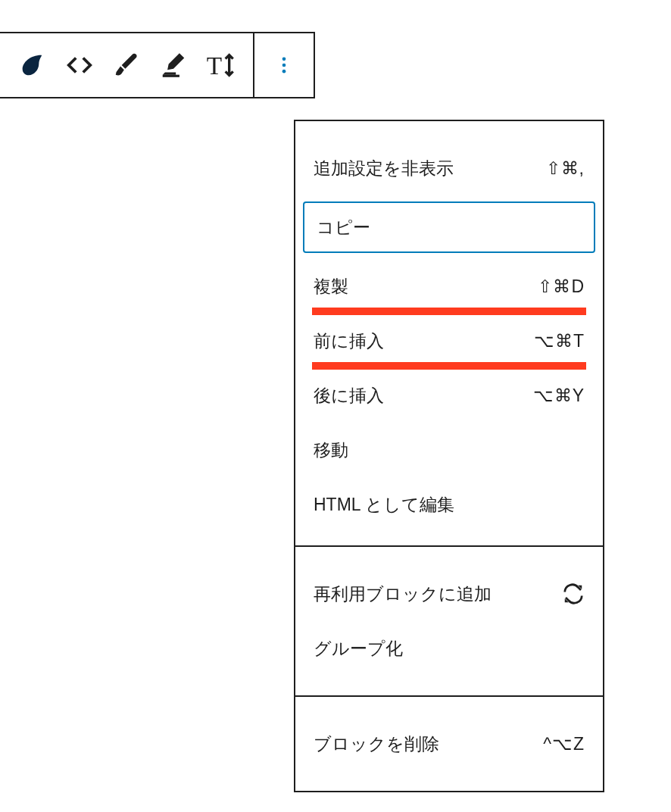 This screenshot has width=671, height=812. I want to click on menu-item-label: 移動, so click(331, 450).